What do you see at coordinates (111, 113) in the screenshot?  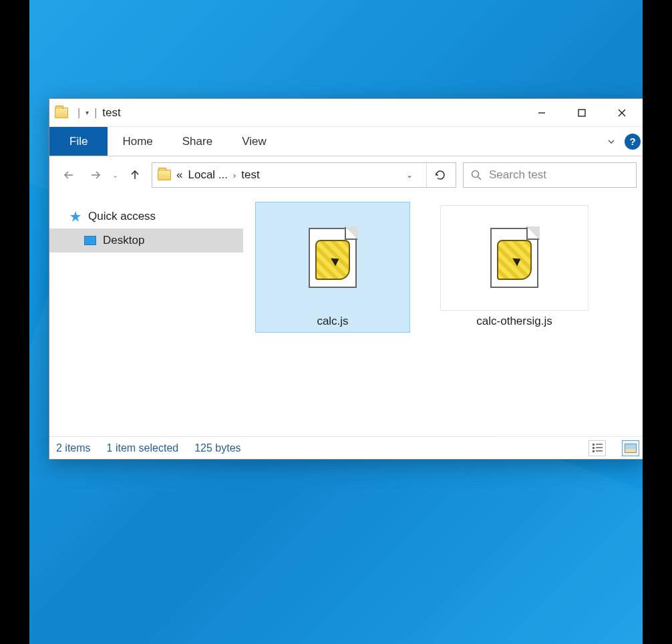 I see `window-title: test` at bounding box center [111, 113].